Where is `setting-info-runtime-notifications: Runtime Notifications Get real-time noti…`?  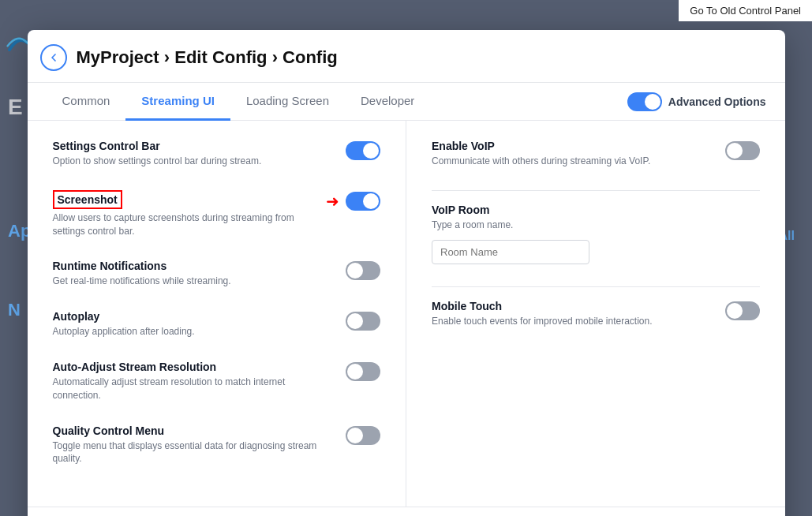
setting-info-runtime-notifications: Runtime Notifications Get real-time noti… is located at coordinates (193, 274).